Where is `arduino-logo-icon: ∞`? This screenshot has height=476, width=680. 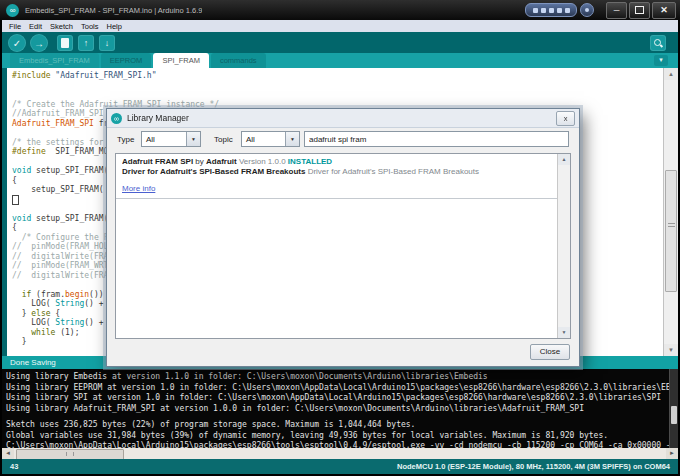
arduino-logo-icon: ∞ is located at coordinates (12, 10).